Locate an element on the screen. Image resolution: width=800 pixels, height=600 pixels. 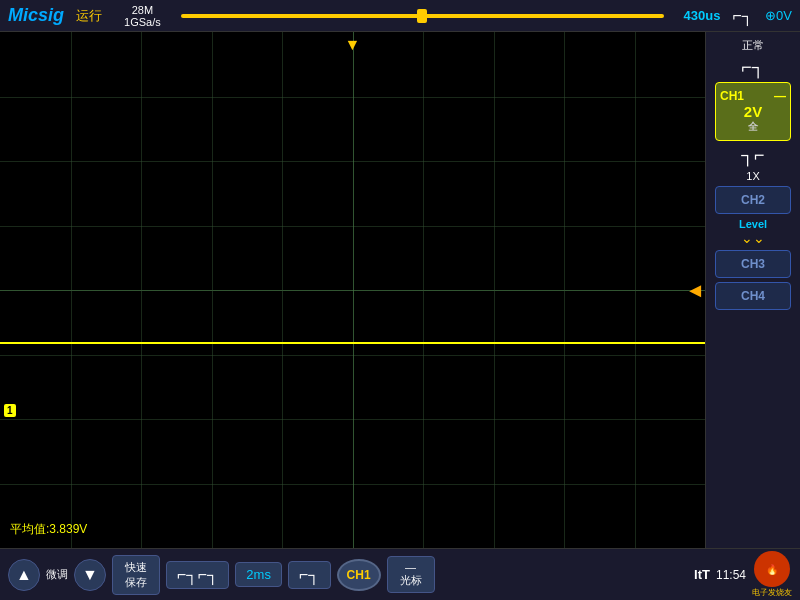
wave1-button: ⌐┐⌐┐ is located at coordinates (198, 575).